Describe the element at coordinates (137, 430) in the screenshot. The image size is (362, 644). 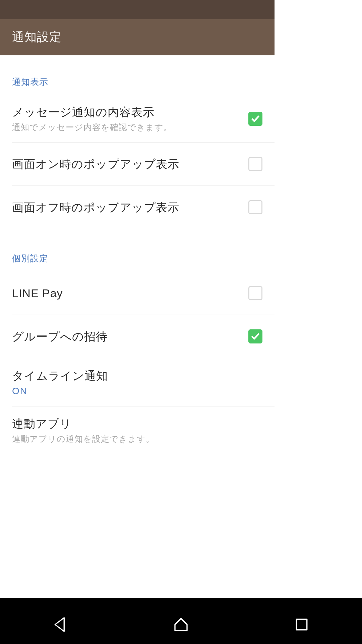
I see `row-linked-apps: 連動アプリ 連動アプリの通知を設定できます。` at that location.